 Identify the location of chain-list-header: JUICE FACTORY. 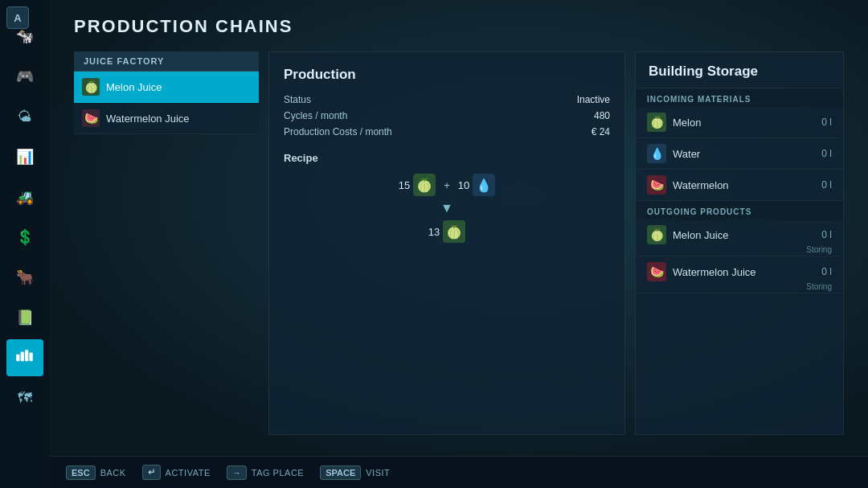
(166, 61).